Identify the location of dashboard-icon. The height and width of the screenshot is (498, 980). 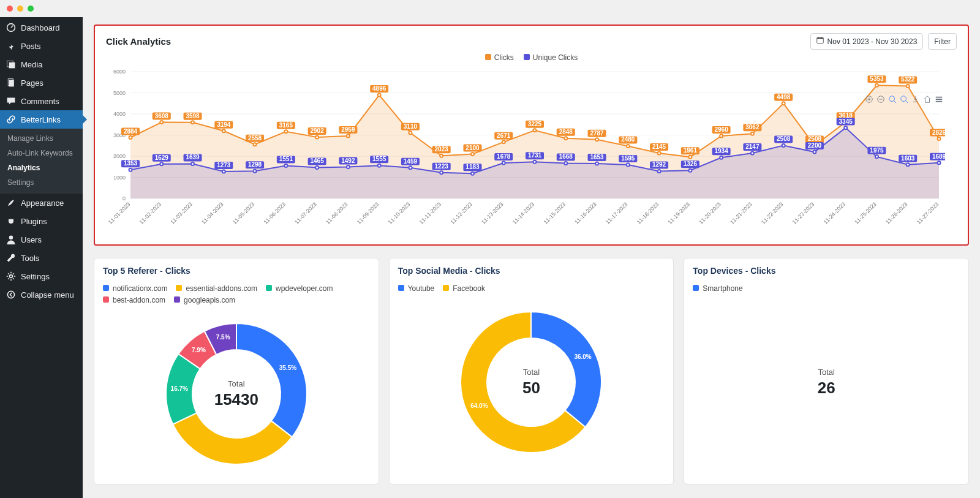
(11, 28).